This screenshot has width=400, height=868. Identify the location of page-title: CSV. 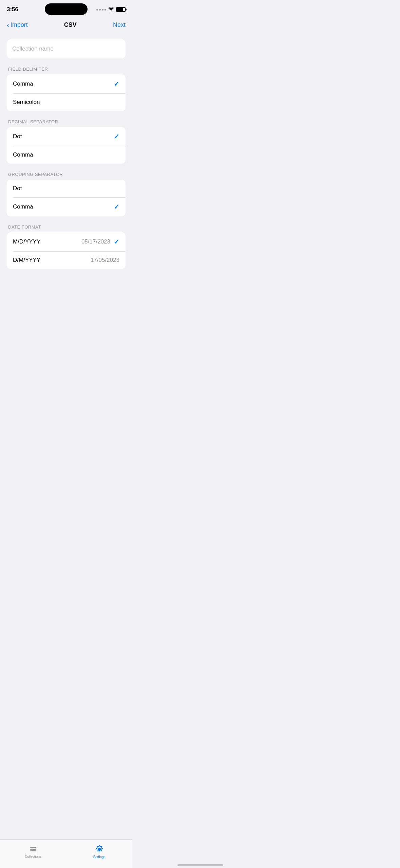
(71, 25).